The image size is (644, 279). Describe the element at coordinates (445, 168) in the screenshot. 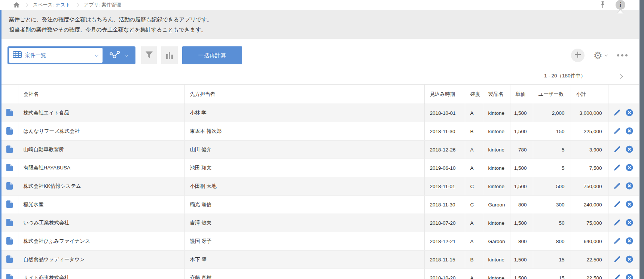

I see `expected-date-cell: 2019-06-10` at that location.